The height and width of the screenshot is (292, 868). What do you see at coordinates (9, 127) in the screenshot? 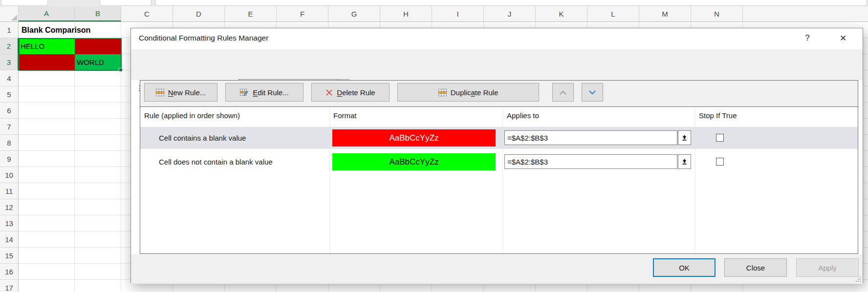
I see `row-header-7: 7` at bounding box center [9, 127].